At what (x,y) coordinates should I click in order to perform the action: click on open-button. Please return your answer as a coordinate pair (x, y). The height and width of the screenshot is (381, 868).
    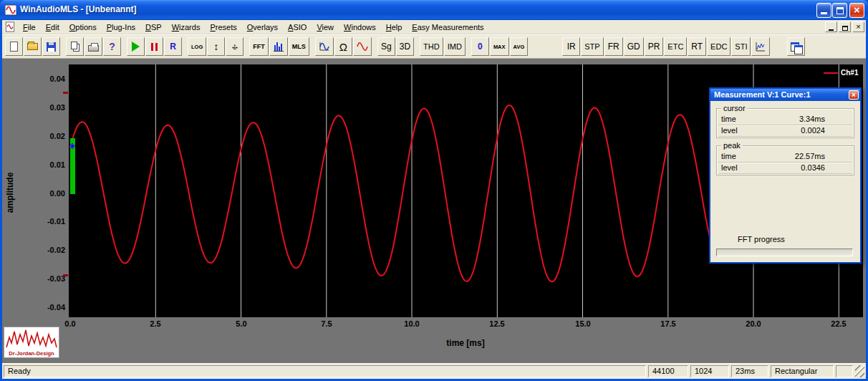
    Looking at the image, I should click on (33, 47).